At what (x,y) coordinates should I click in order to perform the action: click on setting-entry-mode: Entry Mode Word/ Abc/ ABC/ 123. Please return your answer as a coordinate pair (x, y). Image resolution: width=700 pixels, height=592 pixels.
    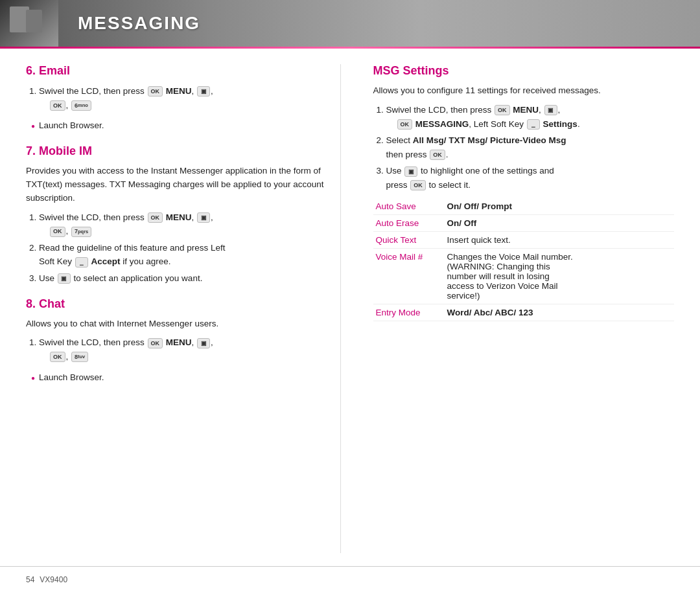
    Looking at the image, I should click on (524, 313).